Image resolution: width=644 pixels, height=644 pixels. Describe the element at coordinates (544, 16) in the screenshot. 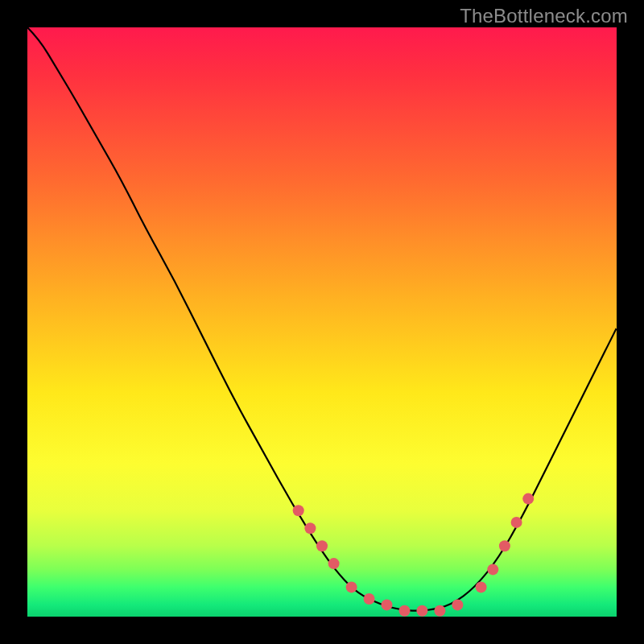

I see `watermark-text: TheBottleneck.com` at that location.